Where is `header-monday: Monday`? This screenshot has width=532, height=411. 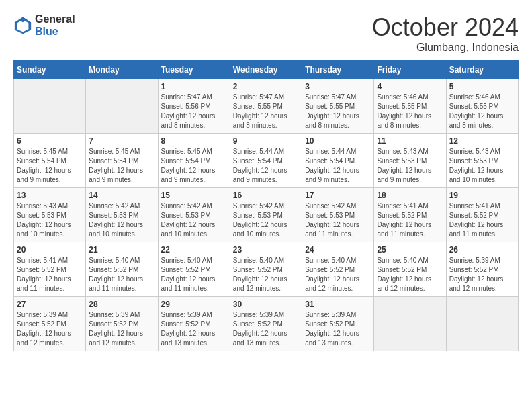 header-monday: Monday is located at coordinates (122, 70).